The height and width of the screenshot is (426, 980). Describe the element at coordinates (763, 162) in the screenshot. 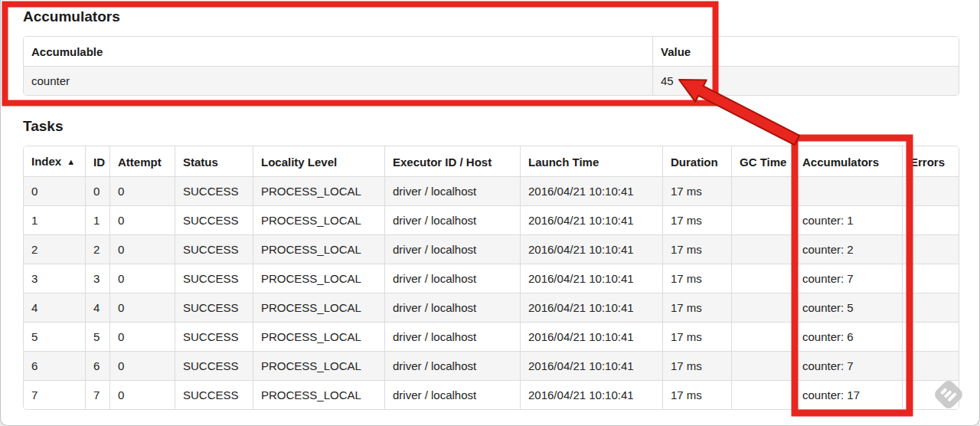

I see `gc-time-column-header: GC Time` at that location.